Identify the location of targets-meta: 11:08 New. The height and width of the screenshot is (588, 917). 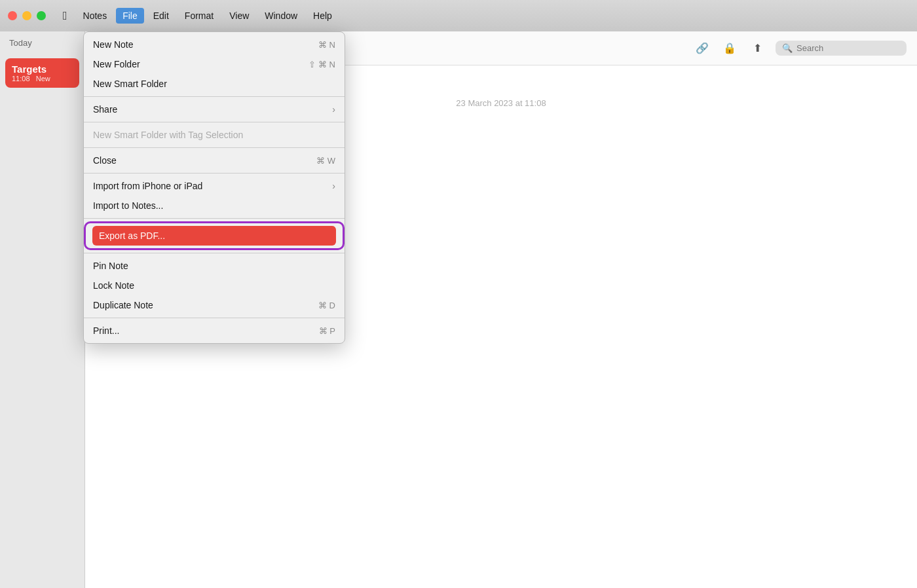
(42, 79).